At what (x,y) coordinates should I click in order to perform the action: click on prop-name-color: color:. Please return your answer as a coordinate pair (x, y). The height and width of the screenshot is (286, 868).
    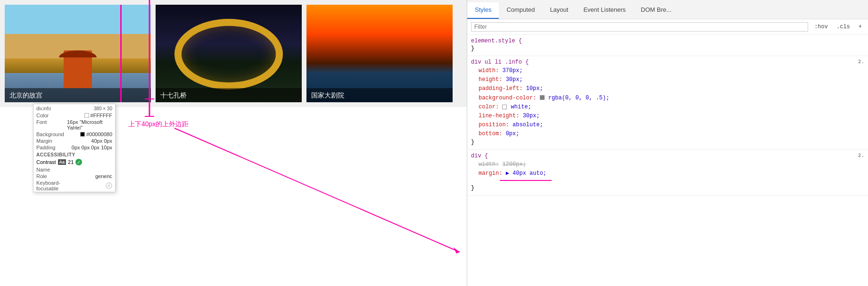
    Looking at the image, I should click on (488, 107).